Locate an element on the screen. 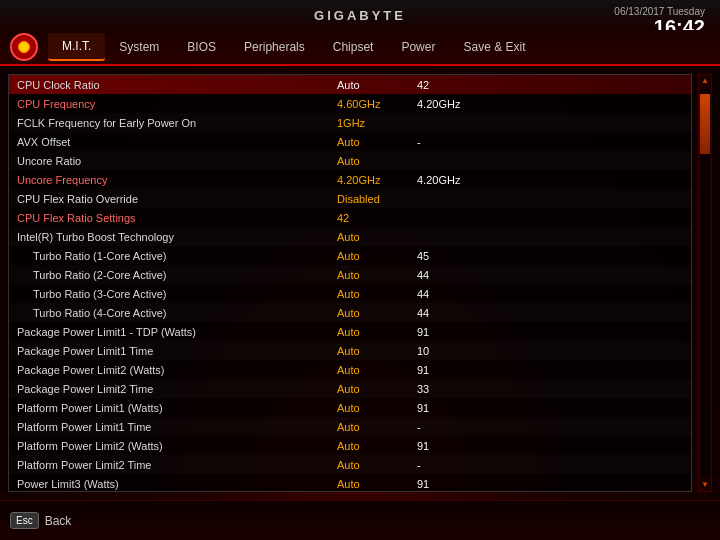  row-name: Uncore Frequency is located at coordinates (177, 180).